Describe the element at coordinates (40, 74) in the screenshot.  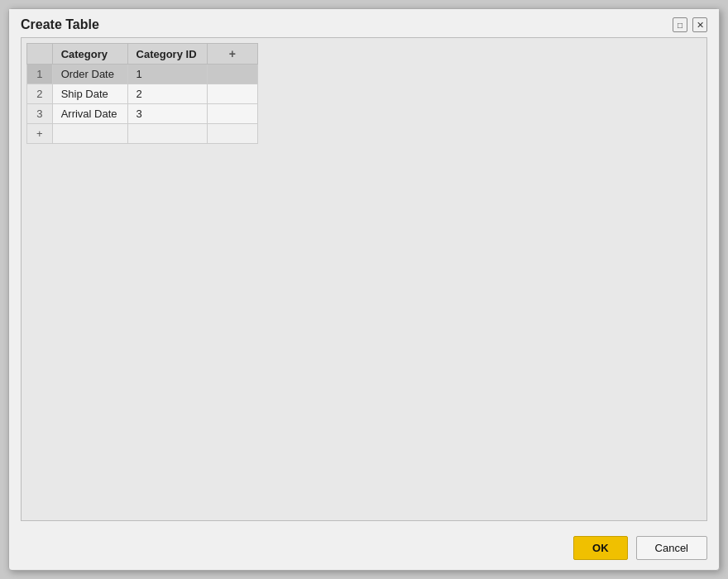
I see `row-number: 1` at that location.